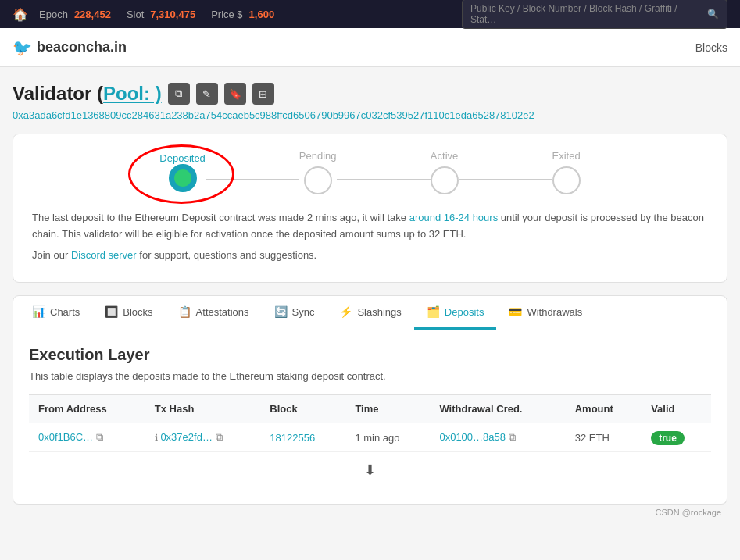  I want to click on price-value: 1,600, so click(263, 14).